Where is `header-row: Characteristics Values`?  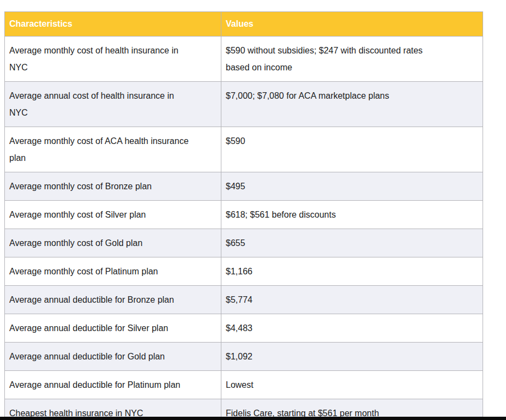 header-row: Characteristics Values is located at coordinates (244, 24).